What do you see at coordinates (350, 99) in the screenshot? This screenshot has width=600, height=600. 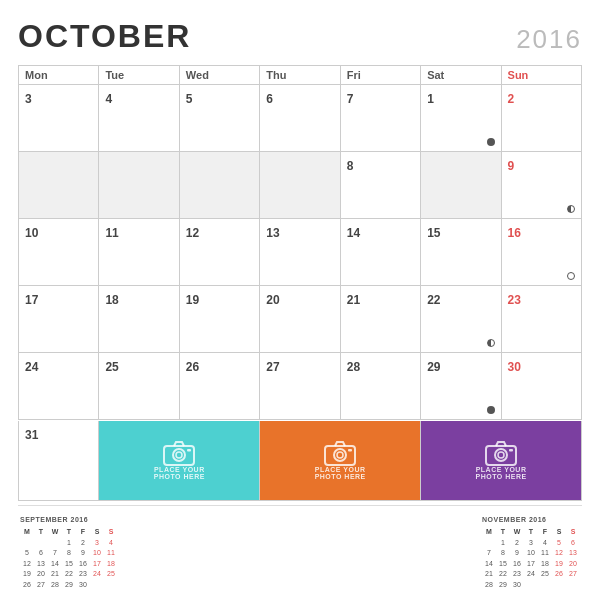 I see `day-number: 7` at bounding box center [350, 99].